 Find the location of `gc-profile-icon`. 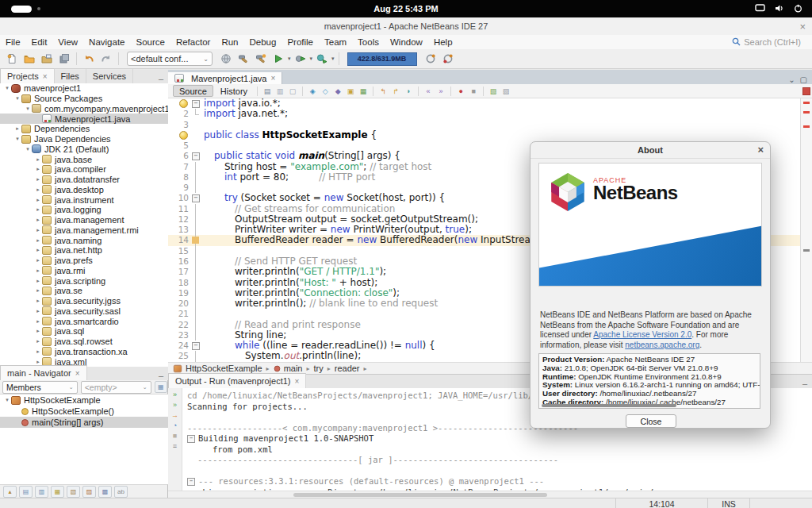

gc-profile-icon is located at coordinates (448, 59).